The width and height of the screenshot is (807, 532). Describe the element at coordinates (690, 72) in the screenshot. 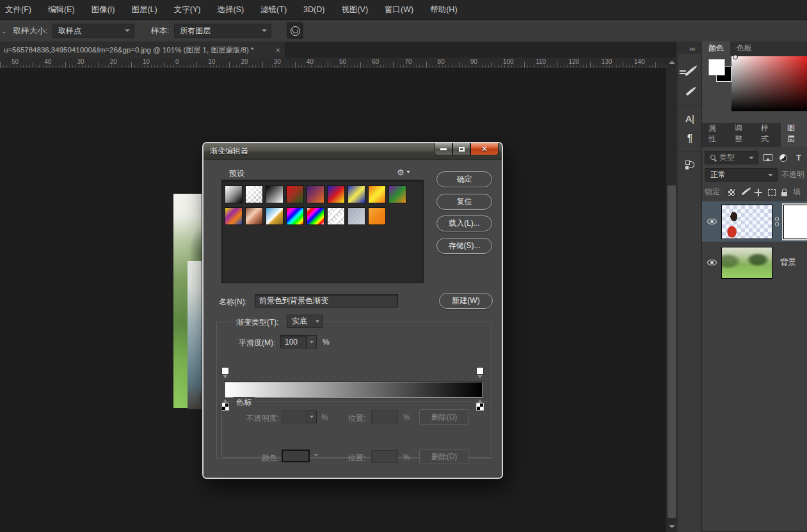

I see `brush-panel-icon` at that location.